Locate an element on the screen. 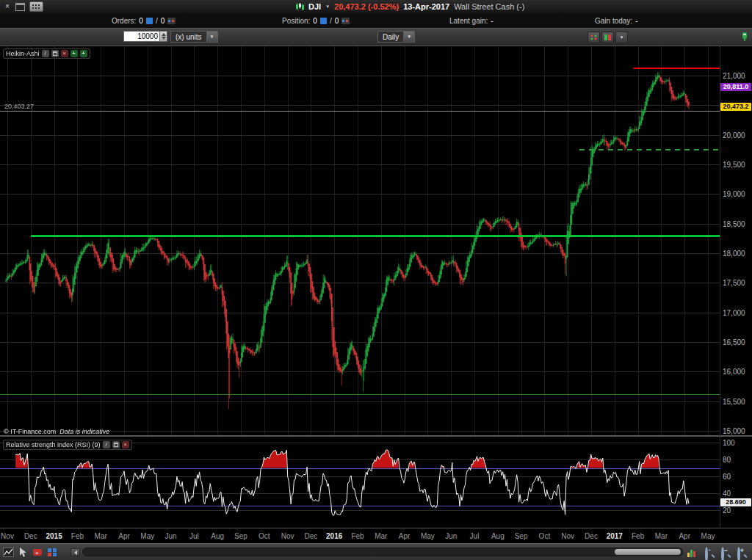 The height and width of the screenshot is (560, 752). scroll-left-button is located at coordinates (75, 552).